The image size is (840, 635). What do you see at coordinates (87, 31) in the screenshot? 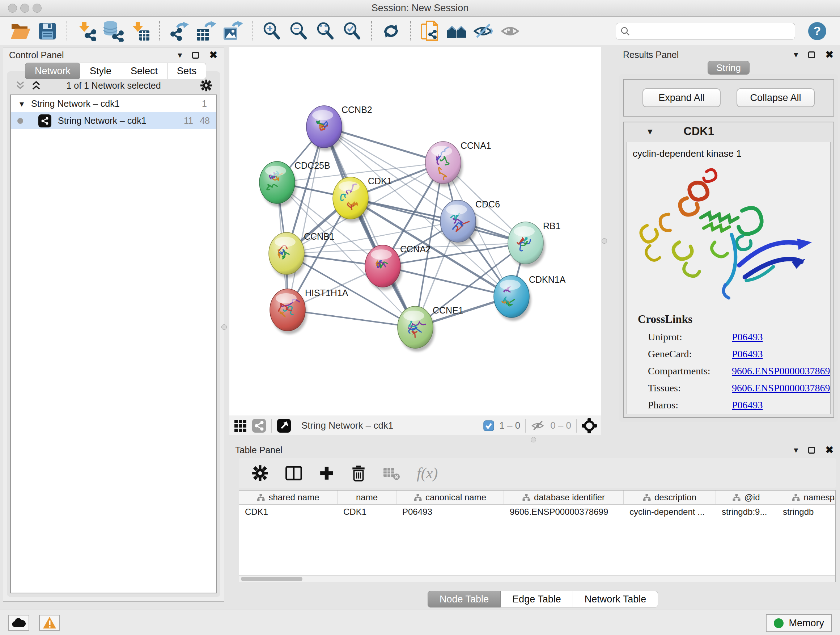
I see `import-network-from-file-button` at bounding box center [87, 31].